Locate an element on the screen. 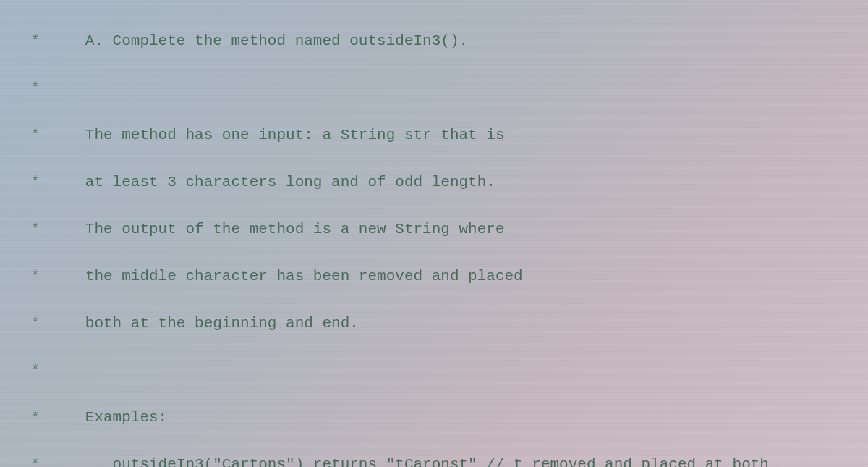 This screenshot has height=467, width=868. comment-line: * A. Complete the method named outsideIn… is located at coordinates (445, 42).